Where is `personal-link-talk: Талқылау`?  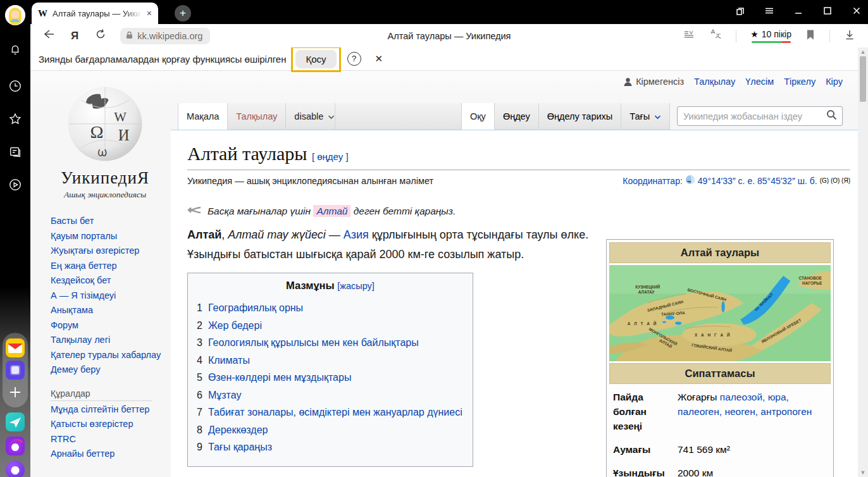
personal-link-talk: Талқылау is located at coordinates (715, 82).